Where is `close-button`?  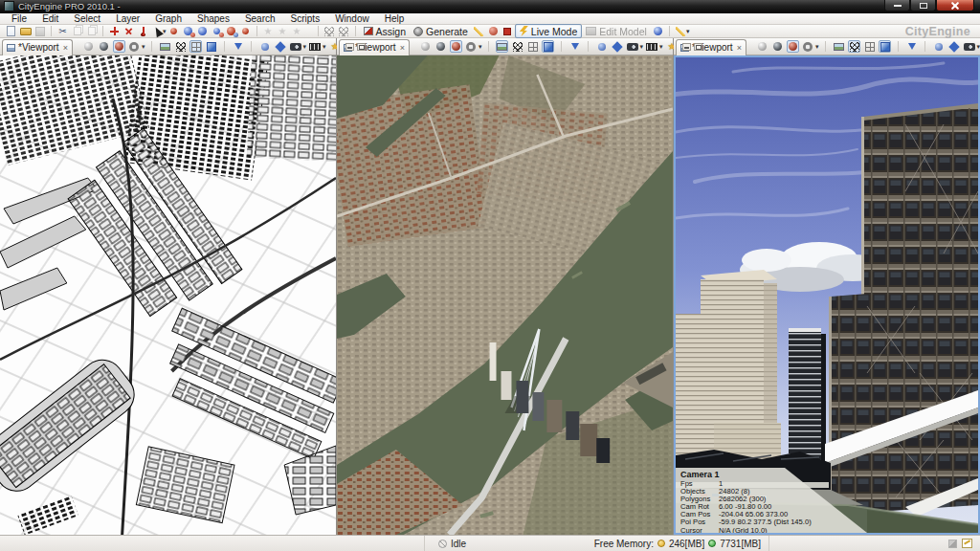 close-button is located at coordinates (955, 6).